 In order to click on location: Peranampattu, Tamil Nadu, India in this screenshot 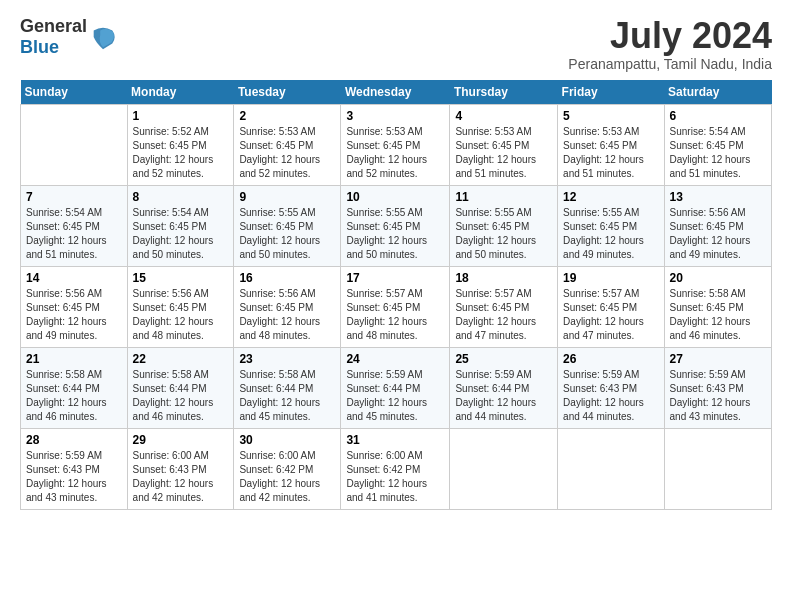, I will do `click(670, 64)`.